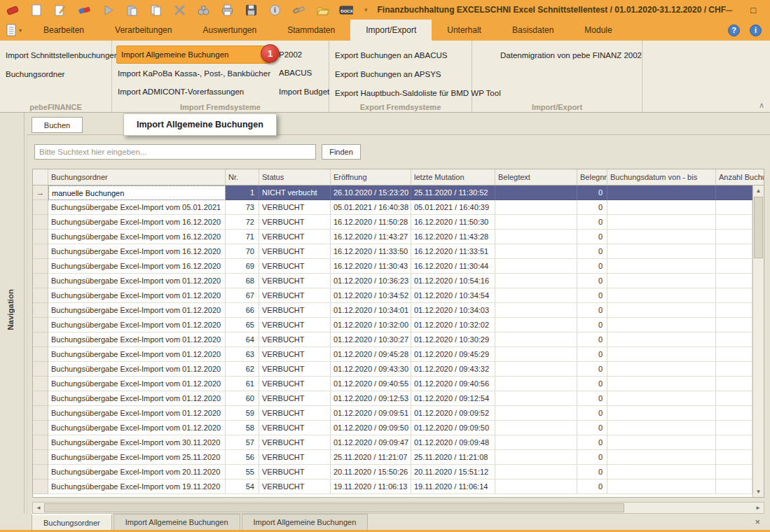  What do you see at coordinates (464, 30) in the screenshot?
I see `tab-unterhalt: Unterhalt` at bounding box center [464, 30].